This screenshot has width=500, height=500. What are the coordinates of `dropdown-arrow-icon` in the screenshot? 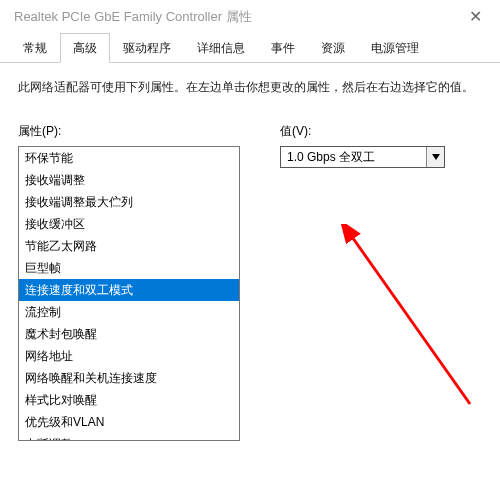 It's located at (435, 157).